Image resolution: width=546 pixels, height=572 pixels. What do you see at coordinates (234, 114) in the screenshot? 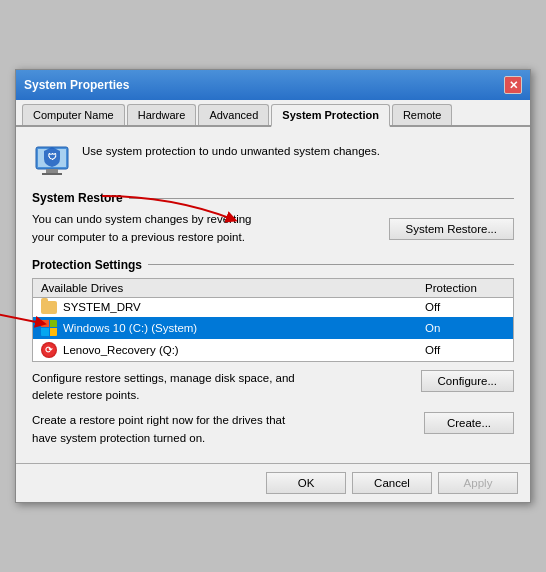
I see `tab-advanced: Advanced` at bounding box center [234, 114].